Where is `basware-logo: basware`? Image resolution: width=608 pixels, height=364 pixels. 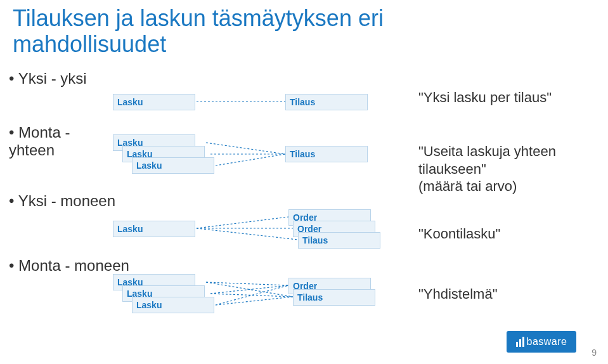 basware-logo: basware is located at coordinates (541, 342).